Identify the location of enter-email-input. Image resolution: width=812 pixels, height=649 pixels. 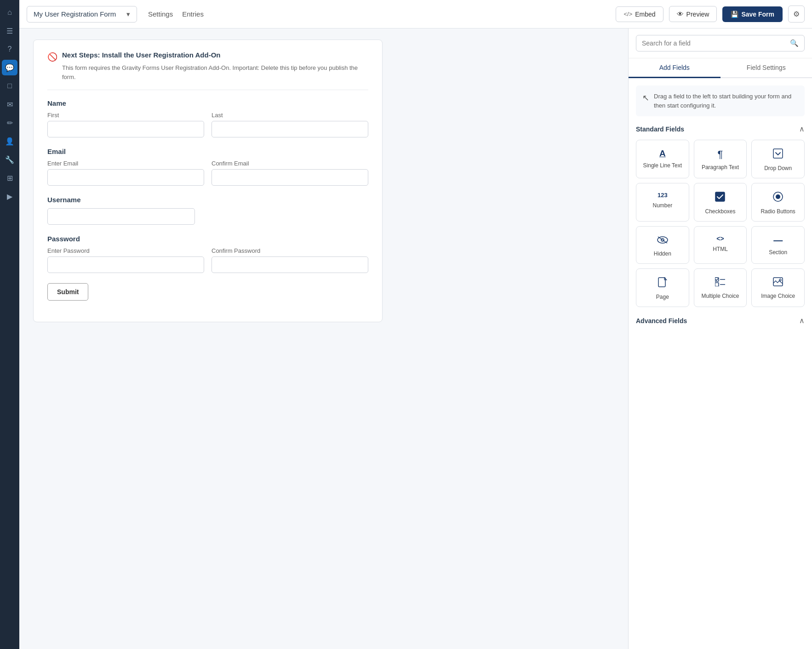
(126, 177).